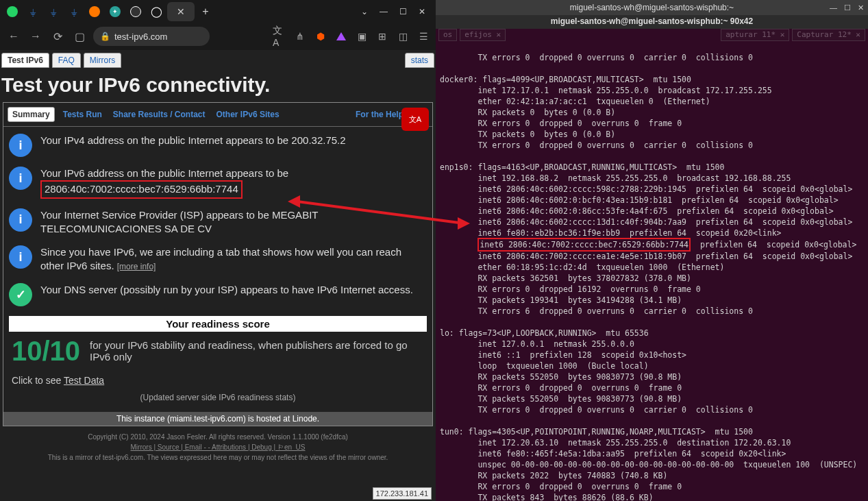 This screenshot has height=501, width=868. Describe the element at coordinates (36, 36) in the screenshot. I see `forward-button: →` at that location.